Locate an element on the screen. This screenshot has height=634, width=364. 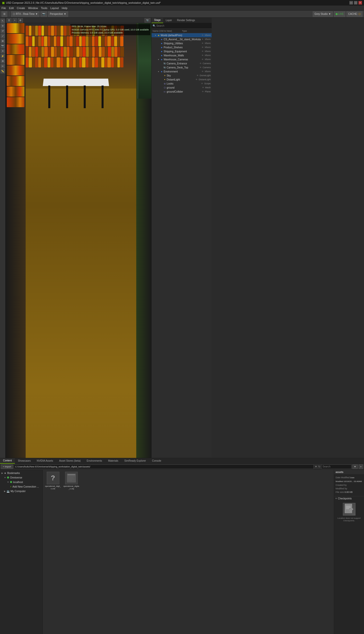
tree-item-shipping-equipment: ◈ Shipping_Equipment 👁 Xform is located at coordinates (181, 51).